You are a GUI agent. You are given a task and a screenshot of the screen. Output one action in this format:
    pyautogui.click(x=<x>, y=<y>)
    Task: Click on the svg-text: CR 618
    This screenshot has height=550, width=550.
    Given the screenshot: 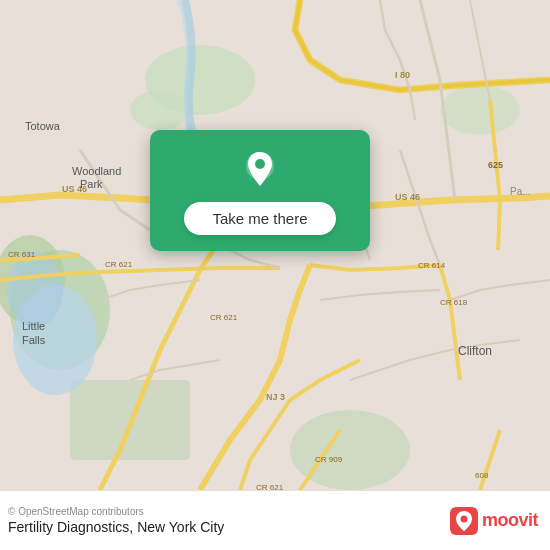 What is the action you would take?
    pyautogui.click(x=454, y=302)
    